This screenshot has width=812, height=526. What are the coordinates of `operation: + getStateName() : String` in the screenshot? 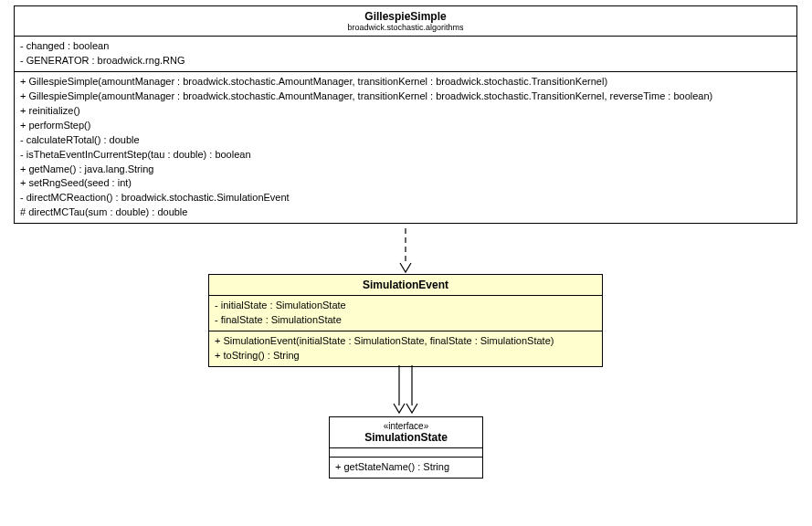 It's located at (406, 468).